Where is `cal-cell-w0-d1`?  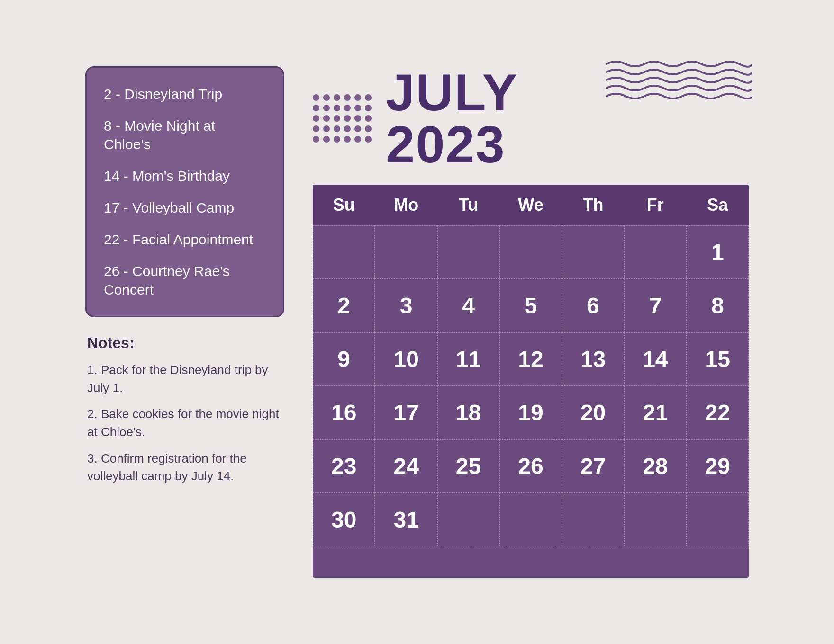
cal-cell-w0-d1 is located at coordinates (406, 252).